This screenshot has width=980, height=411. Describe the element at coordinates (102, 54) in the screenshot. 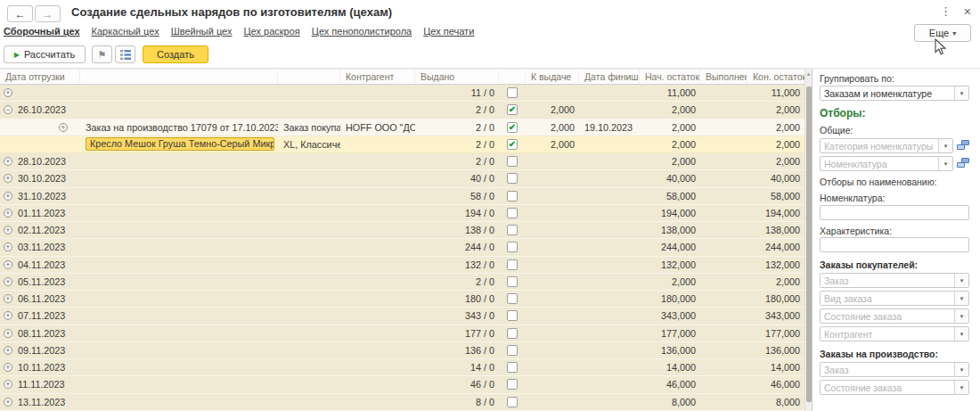

I see `flag-button: ⚑` at that location.